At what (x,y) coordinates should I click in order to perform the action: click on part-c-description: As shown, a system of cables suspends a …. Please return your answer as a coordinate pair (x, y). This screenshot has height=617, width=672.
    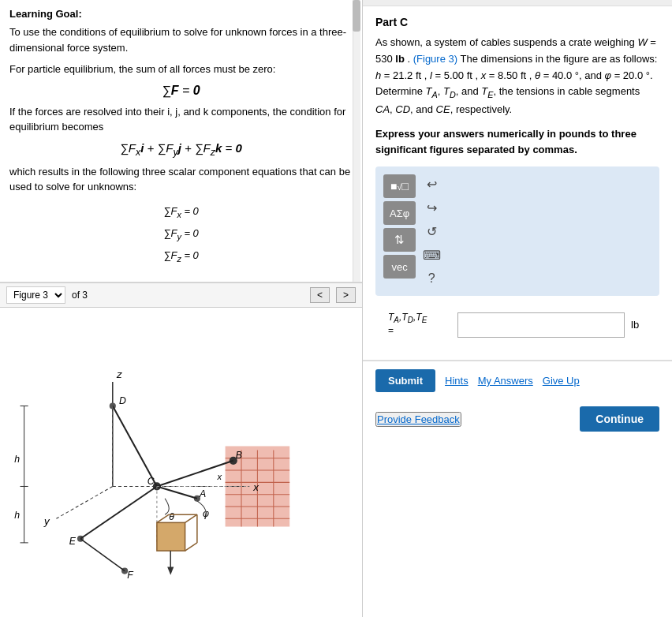
    Looking at the image, I should click on (517, 77).